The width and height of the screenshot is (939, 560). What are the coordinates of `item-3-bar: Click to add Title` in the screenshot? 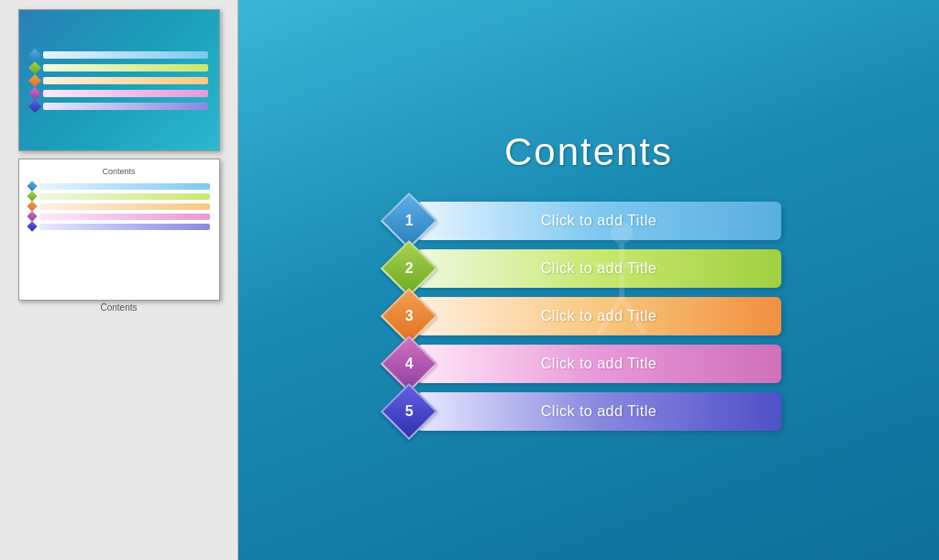 It's located at (599, 316).